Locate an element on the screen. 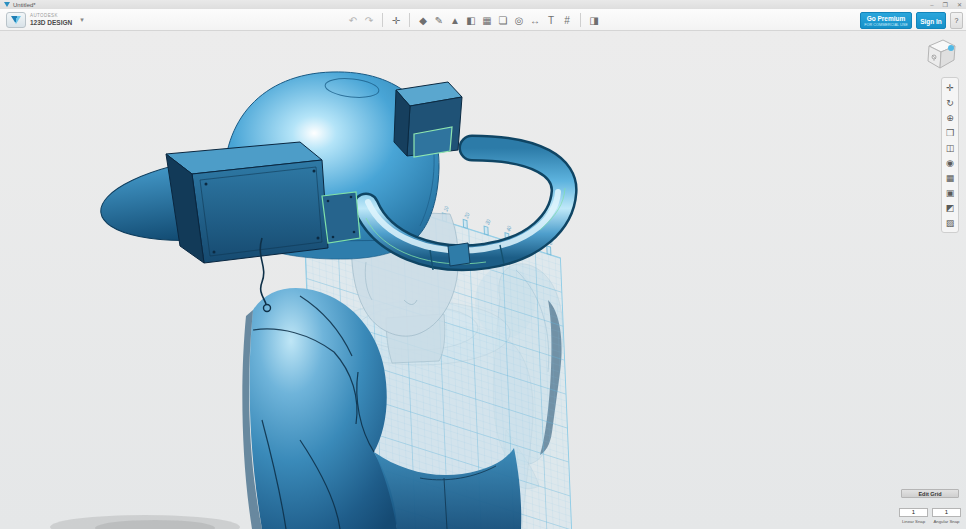 This screenshot has width=966, height=529. screenshot-icon: ▣ is located at coordinates (950, 192).